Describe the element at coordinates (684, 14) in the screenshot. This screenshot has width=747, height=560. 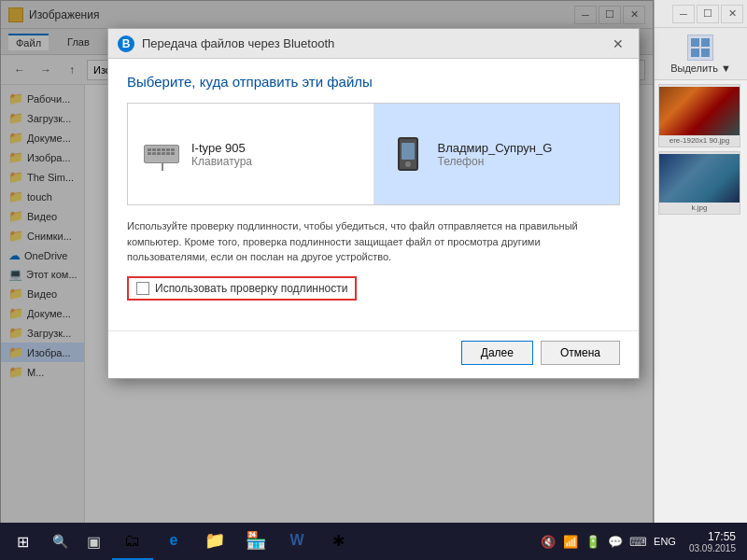
I see `rp-minimize-button: ─` at that location.